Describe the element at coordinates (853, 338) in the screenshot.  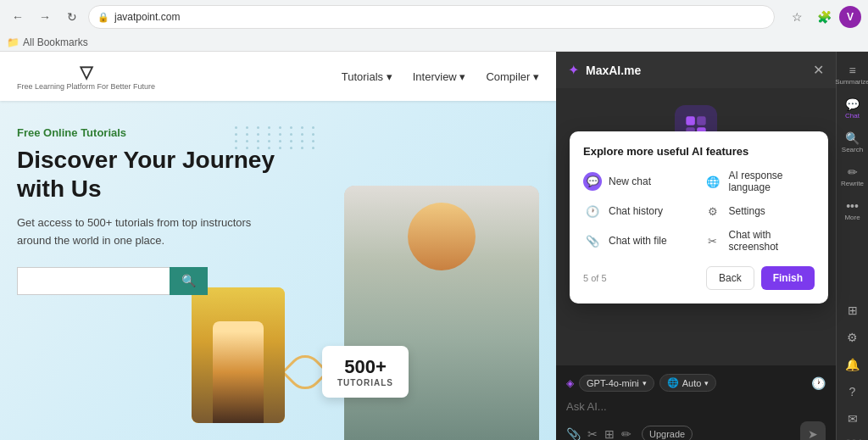
I see `sidebar-item-settings: ⚙` at that location.